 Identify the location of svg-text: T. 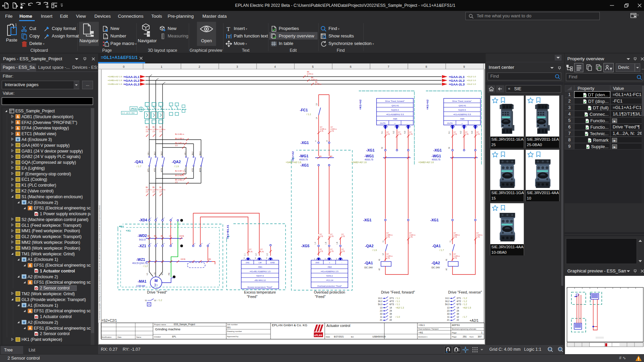
(229, 37).